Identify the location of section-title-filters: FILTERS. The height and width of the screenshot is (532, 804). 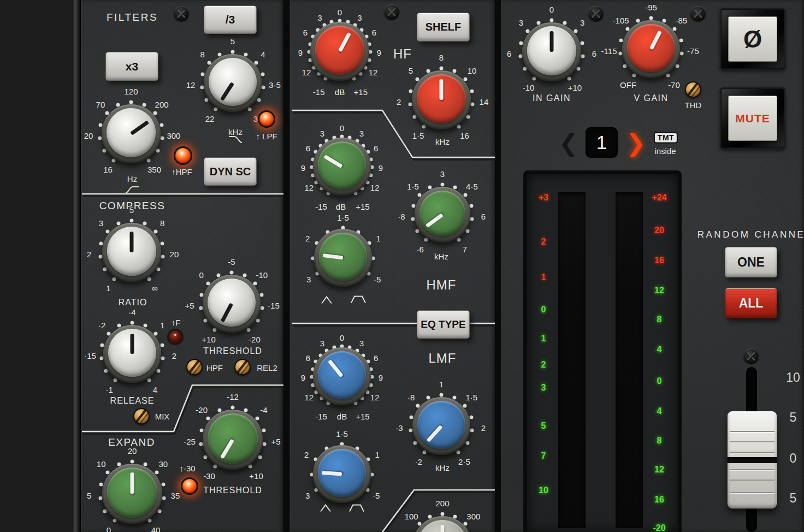
(132, 17).